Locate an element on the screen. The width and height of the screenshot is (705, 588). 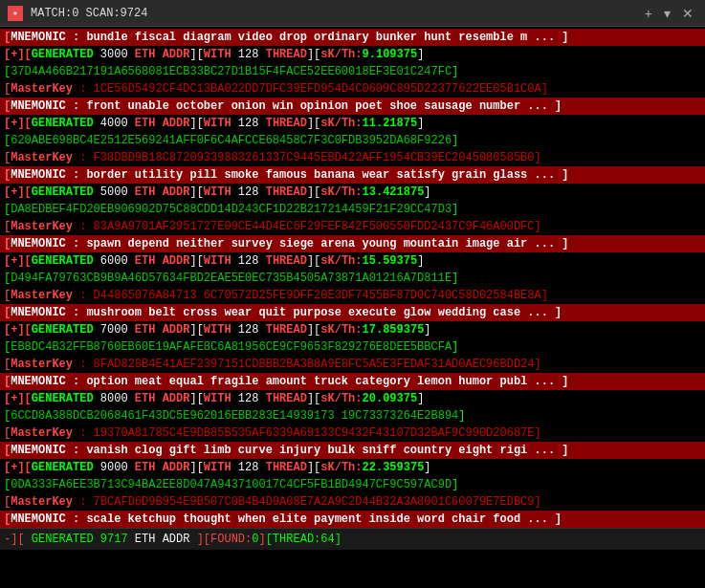
footer-thread-bracket: [THREAD: is located at coordinates (294, 539).